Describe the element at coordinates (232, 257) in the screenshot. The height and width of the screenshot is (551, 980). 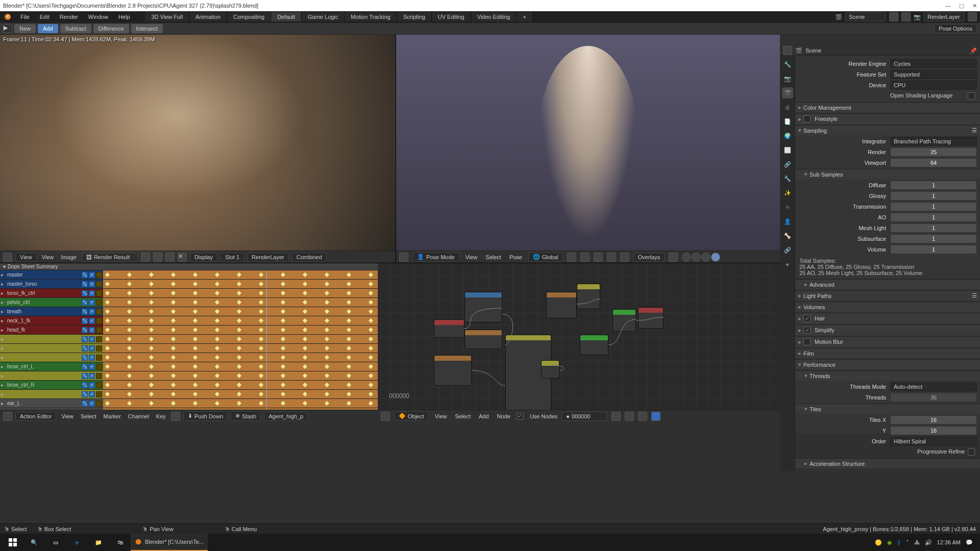
I see `slot-drop: Slot 1` at that location.